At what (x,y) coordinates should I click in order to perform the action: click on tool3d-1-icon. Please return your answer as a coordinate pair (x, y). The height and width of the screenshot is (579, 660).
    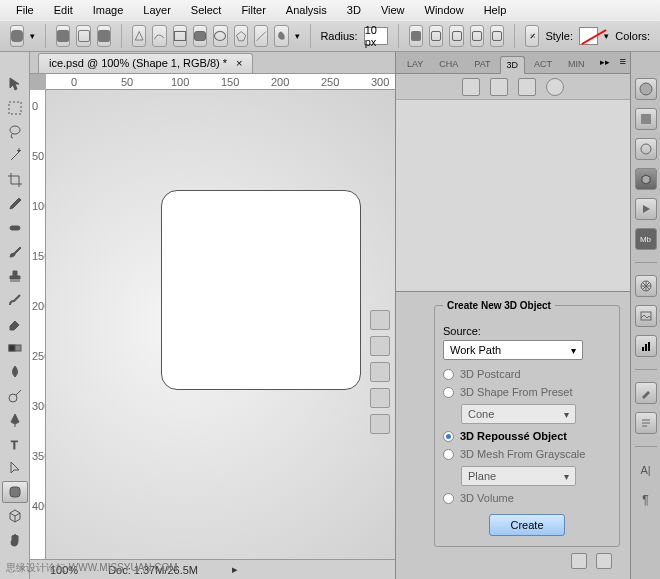
    Looking at the image, I should click on (380, 320).